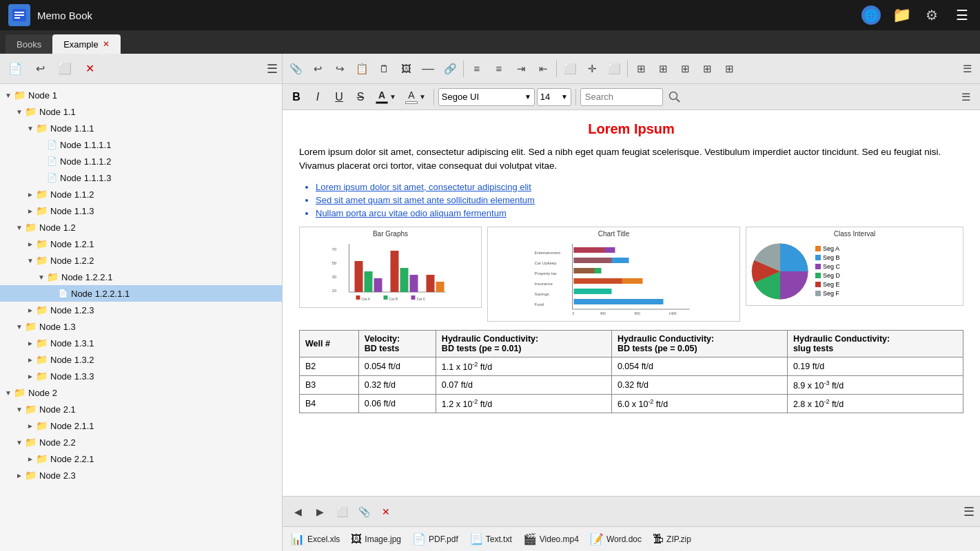 The width and height of the screenshot is (980, 551). Describe the element at coordinates (30, 310) in the screenshot. I see `tree-arrow-n1.2.3` at that location.